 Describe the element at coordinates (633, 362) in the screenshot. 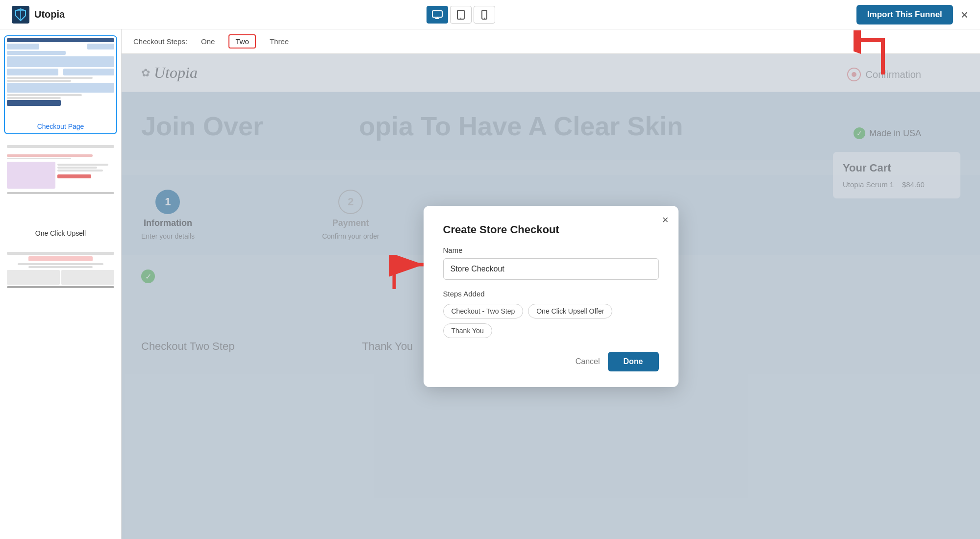

I see `modal-done-button: Done` at that location.